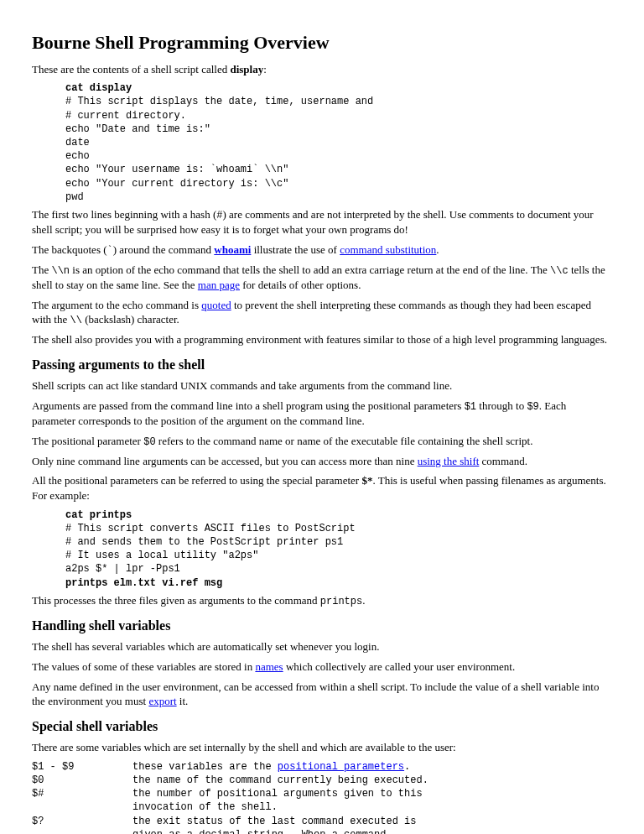  I want to click on text: illustrate the use of, so click(295, 250).